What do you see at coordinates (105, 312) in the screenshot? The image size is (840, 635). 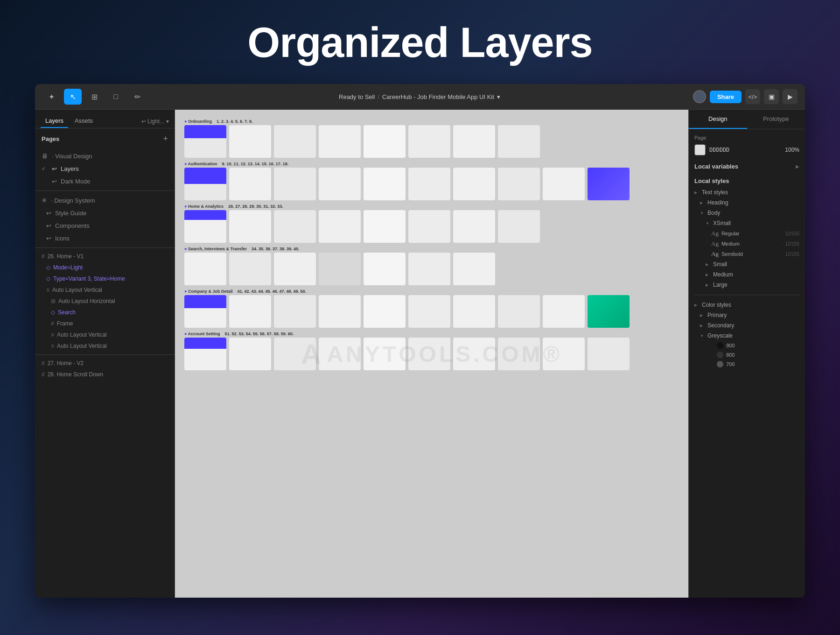 I see `layer-search: ◇ Search` at bounding box center [105, 312].